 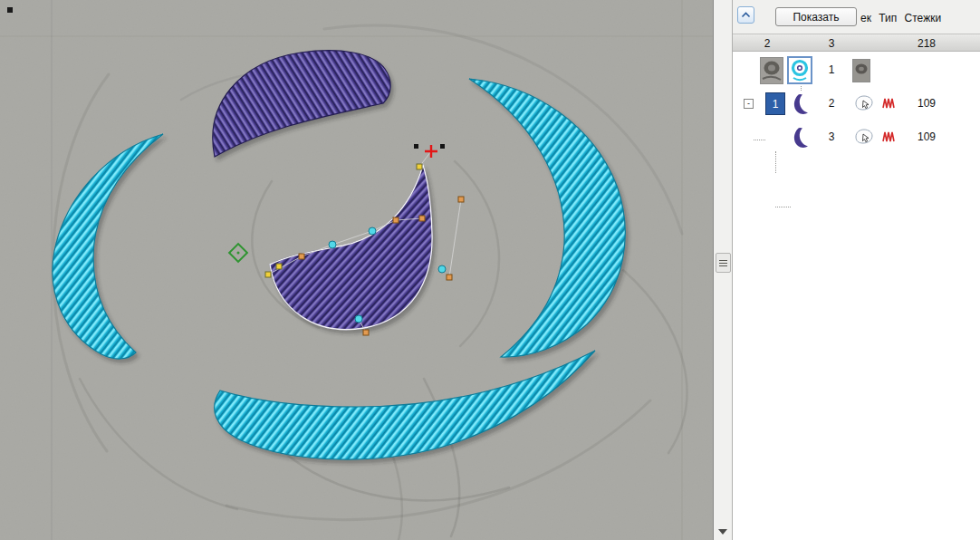 I want to click on design-preview-icon, so click(x=800, y=71).